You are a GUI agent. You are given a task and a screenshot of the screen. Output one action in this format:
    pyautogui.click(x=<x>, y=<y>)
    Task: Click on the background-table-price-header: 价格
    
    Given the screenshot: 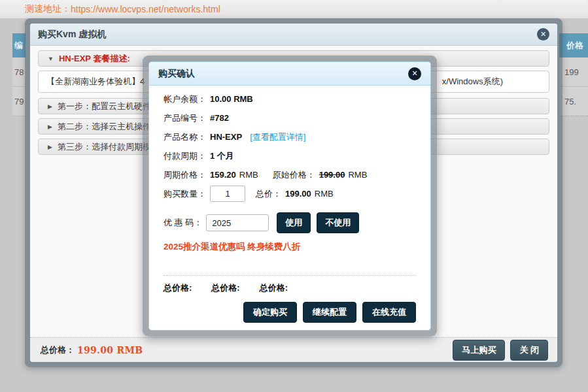 What is the action you would take?
    pyautogui.click(x=574, y=46)
    